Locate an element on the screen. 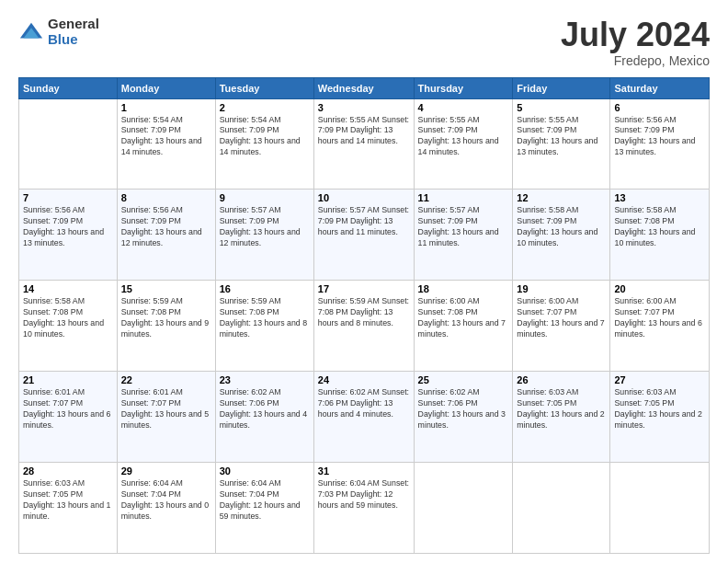 This screenshot has height=563, width=728. day-number: 15 is located at coordinates (166, 289).